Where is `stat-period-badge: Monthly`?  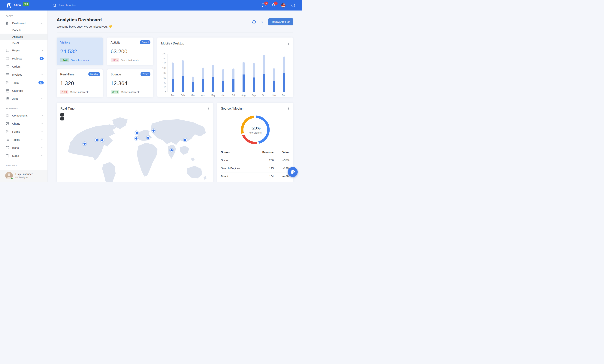
stat-period-badge: Monthly is located at coordinates (94, 74).